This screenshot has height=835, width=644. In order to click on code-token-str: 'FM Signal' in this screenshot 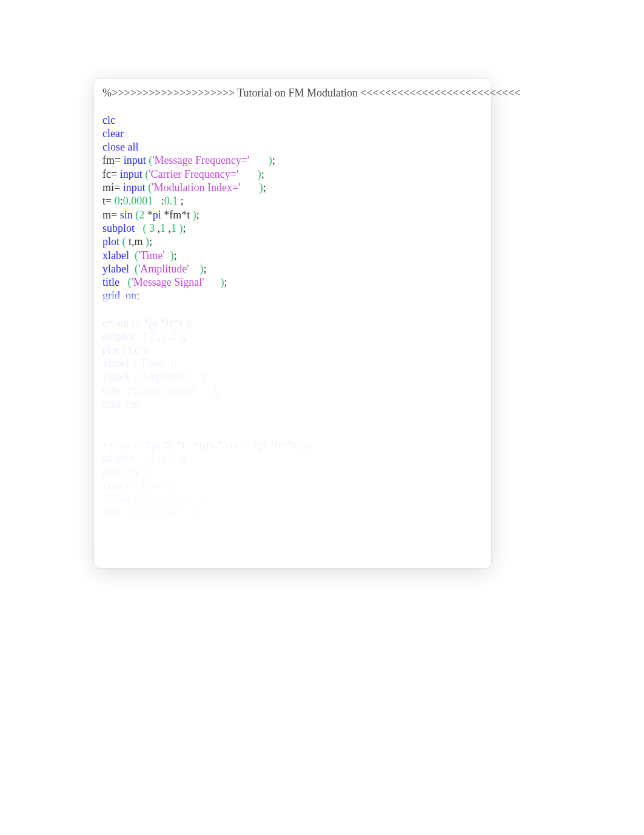, I will do `click(156, 512)`.